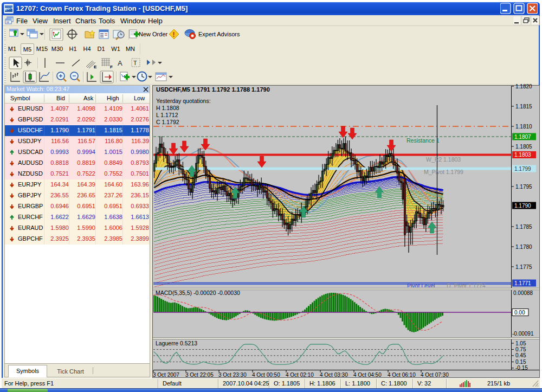 Image resolution: width=542 pixels, height=392 pixels. What do you see at coordinates (521, 368) in the screenshot?
I see `svg-text: -0.15` at bounding box center [521, 368].